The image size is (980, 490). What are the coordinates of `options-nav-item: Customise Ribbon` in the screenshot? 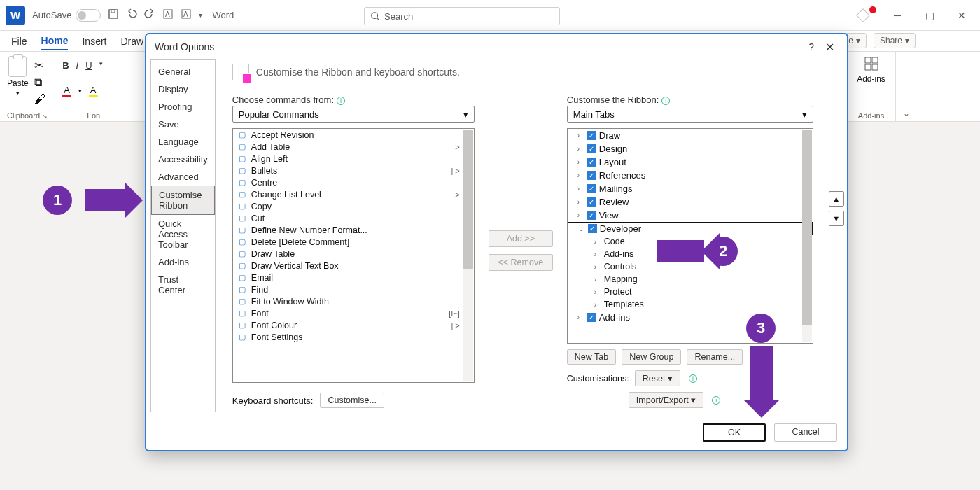 It's located at (183, 200).